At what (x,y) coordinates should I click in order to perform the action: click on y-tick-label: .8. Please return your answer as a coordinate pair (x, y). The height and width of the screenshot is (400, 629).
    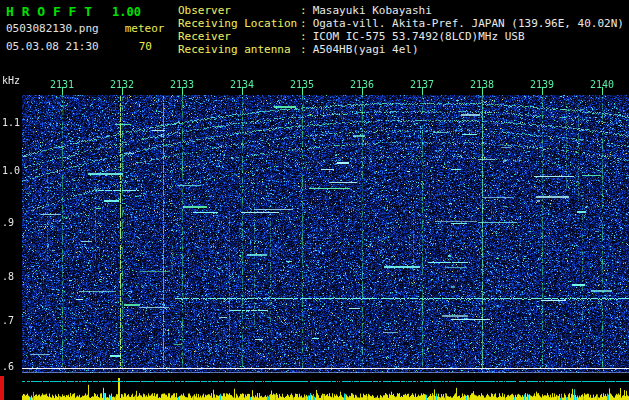
    Looking at the image, I should click on (11, 276).